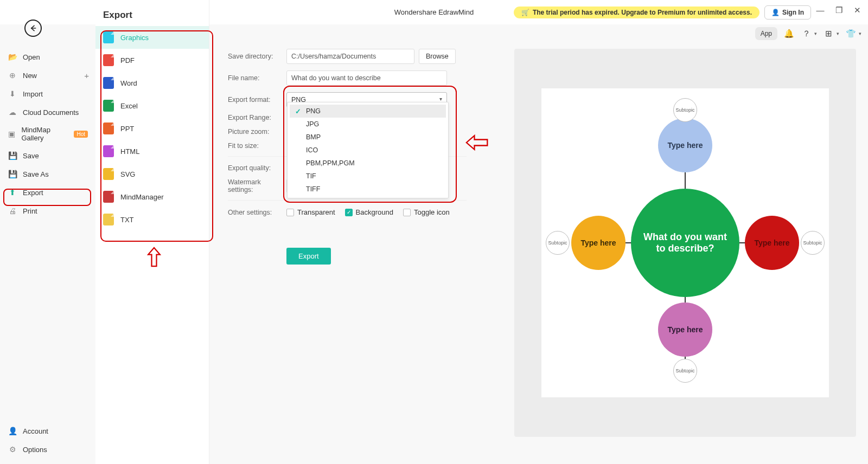 This screenshot has width=868, height=464. Describe the element at coordinates (48, 156) in the screenshot. I see `sidebar-item-save: 💾Save` at that location.